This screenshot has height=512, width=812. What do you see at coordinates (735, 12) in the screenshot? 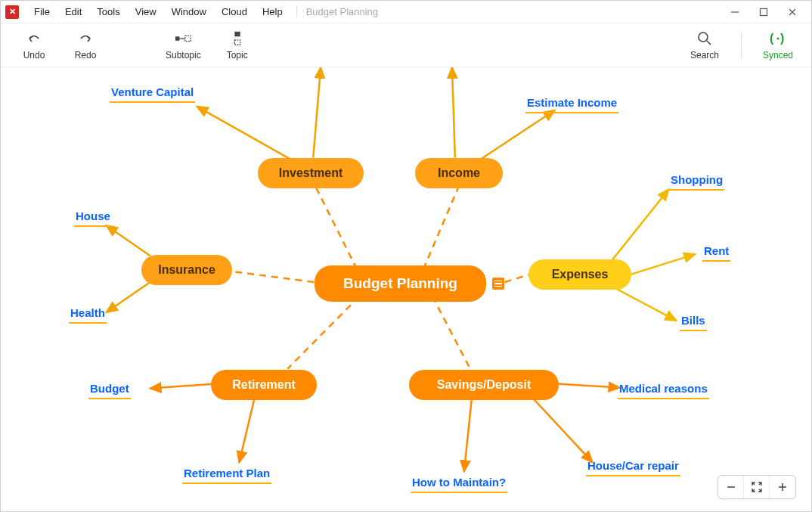
I see `minimize-icon` at bounding box center [735, 12].